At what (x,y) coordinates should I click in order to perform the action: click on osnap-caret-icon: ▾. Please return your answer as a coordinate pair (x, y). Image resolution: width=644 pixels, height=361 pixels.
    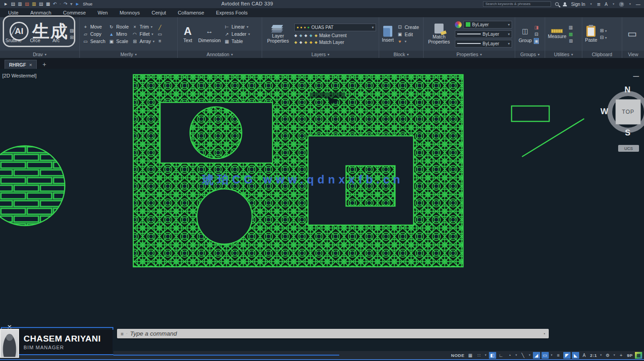
    Looking at the image, I should click on (552, 355).